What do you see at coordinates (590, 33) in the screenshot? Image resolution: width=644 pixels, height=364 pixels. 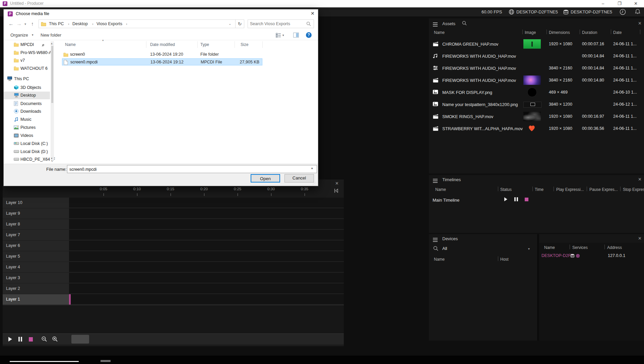 I see `assets-col-duration: Duration` at bounding box center [590, 33].